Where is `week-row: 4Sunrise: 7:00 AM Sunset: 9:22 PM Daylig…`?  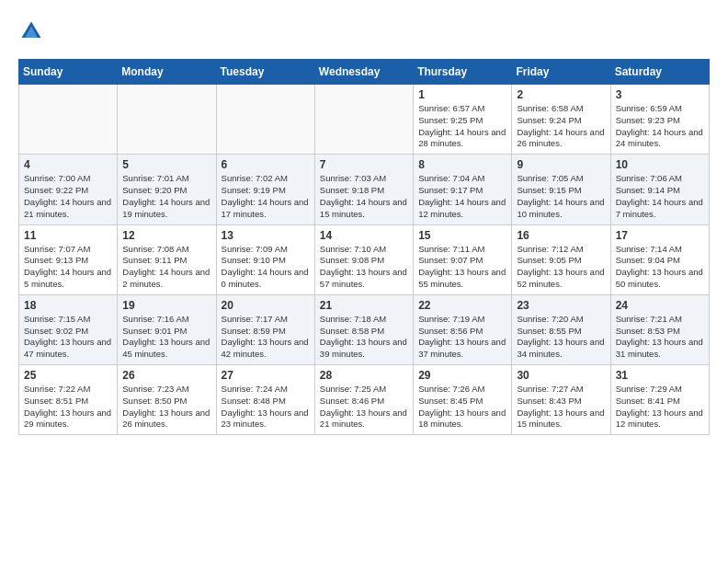
week-row: 4Sunrise: 7:00 AM Sunset: 9:22 PM Daylig… is located at coordinates (364, 190).